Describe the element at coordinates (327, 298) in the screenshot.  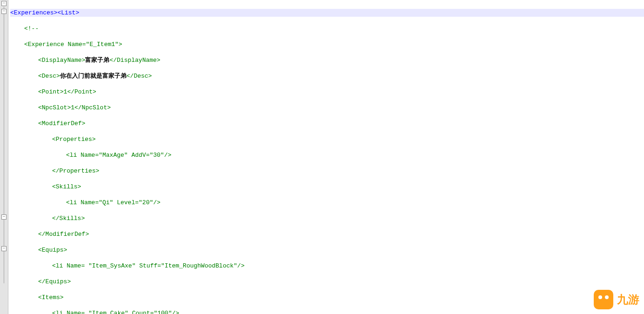
I see `code-line: <Items>` at that location.